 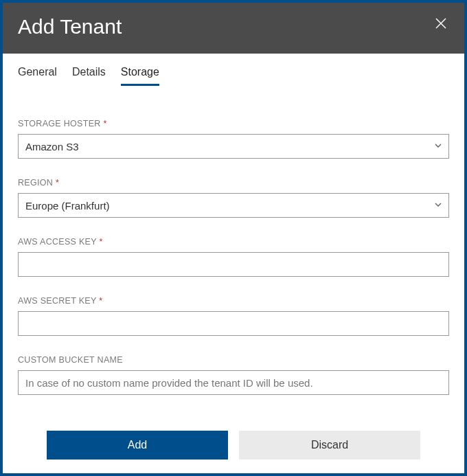 I want to click on tabs: General Details Storage, so click(x=234, y=70).